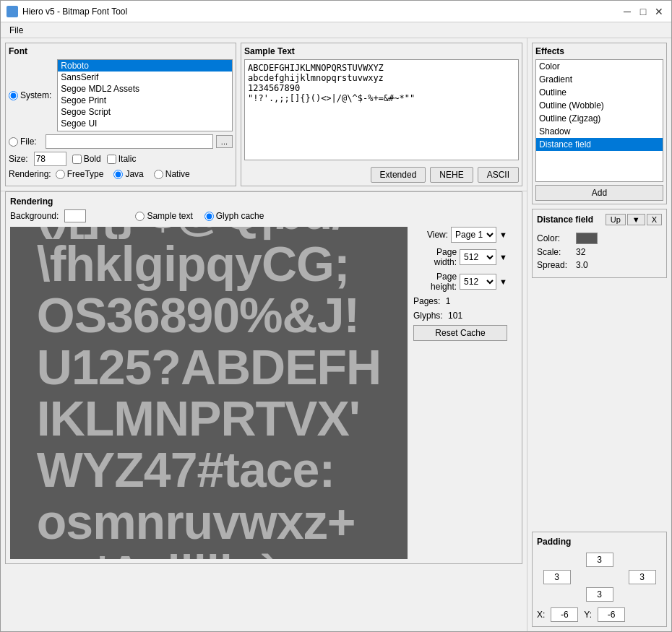  Describe the element at coordinates (145, 77) in the screenshot. I see `font-list-item-sansserif: SansSerif` at that location.